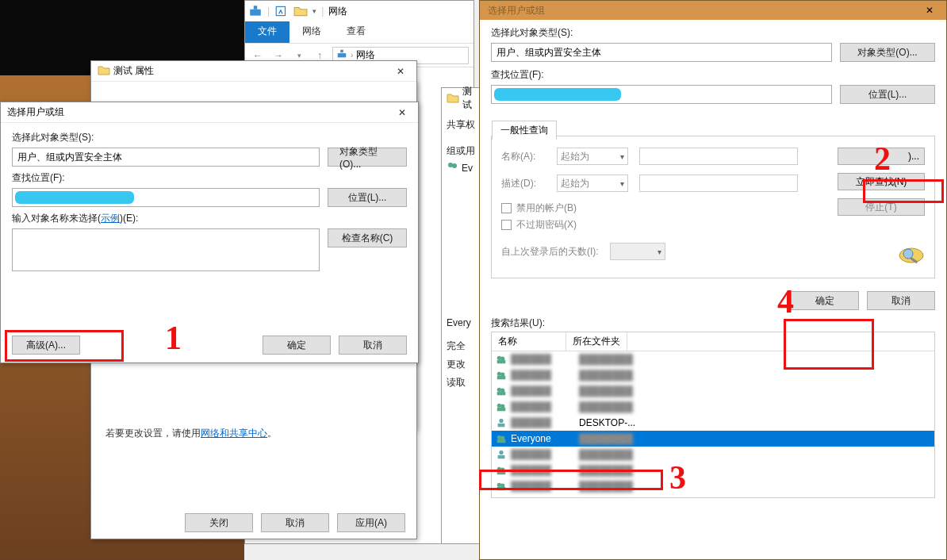 The image size is (947, 560). Describe the element at coordinates (367, 238) in the screenshot. I see `check-names-button: 检查名称(C)` at that location.